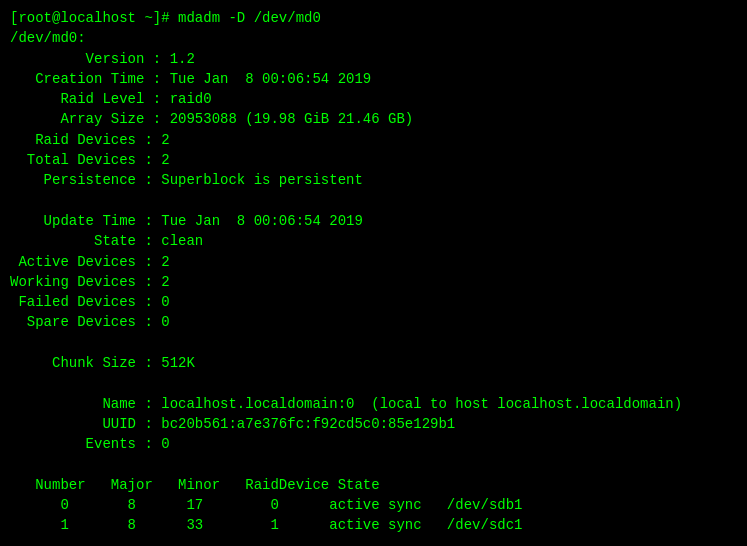  What do you see at coordinates (374, 424) in the screenshot?
I see `uuid-line: UUID : bc20b561:a7e376fc:f92cd5c0:85e129…` at bounding box center [374, 424].